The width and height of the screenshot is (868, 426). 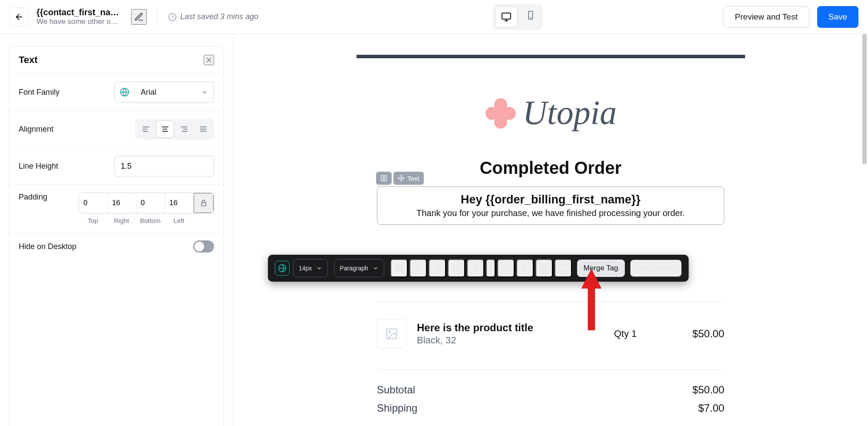 I want to click on font-family-select: Arial, so click(x=164, y=92).